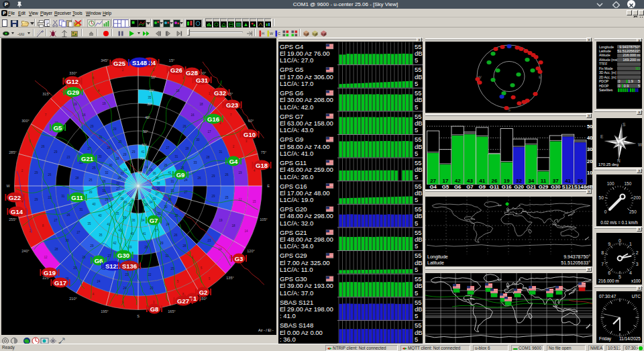 Image resolution: width=644 pixels, height=351 pixels. What do you see at coordinates (17, 212) in the screenshot?
I see `svg-text: G14` at bounding box center [17, 212].